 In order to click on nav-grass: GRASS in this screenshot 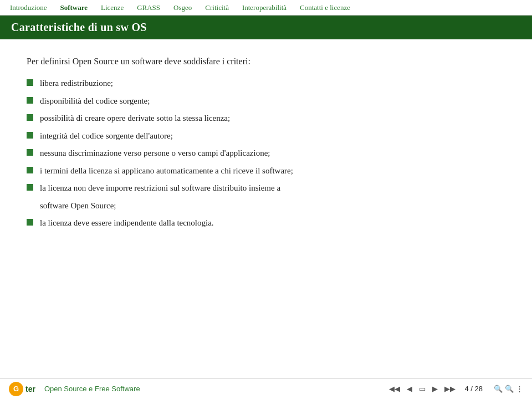, I will do `click(149, 8)`.